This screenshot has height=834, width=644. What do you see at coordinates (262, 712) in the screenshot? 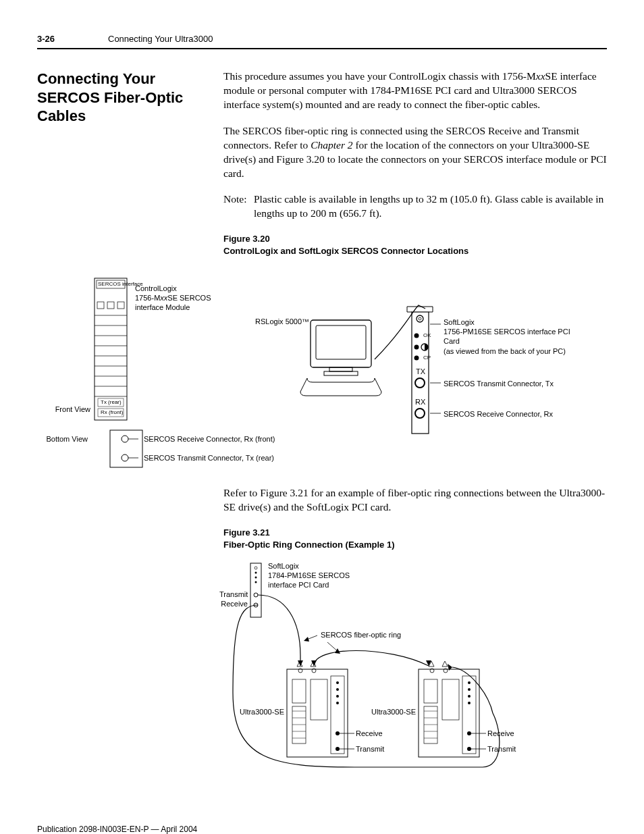
I see `ultra-label-1: Ultra3000-SE` at bounding box center [262, 712].